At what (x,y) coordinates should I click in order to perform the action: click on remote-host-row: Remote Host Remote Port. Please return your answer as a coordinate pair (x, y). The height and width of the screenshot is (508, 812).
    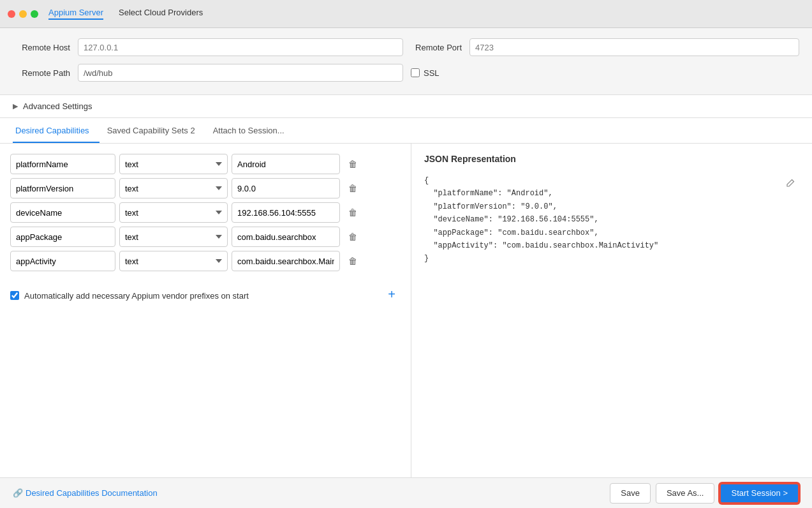
    Looking at the image, I should click on (406, 47).